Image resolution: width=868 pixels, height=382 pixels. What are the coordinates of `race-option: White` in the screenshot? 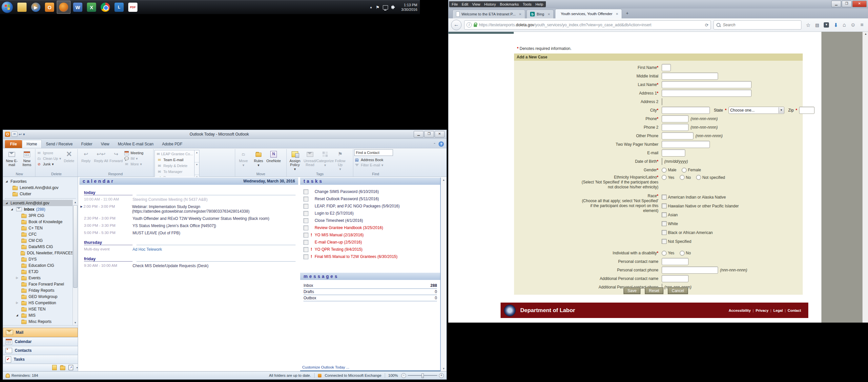 It's located at (670, 224).